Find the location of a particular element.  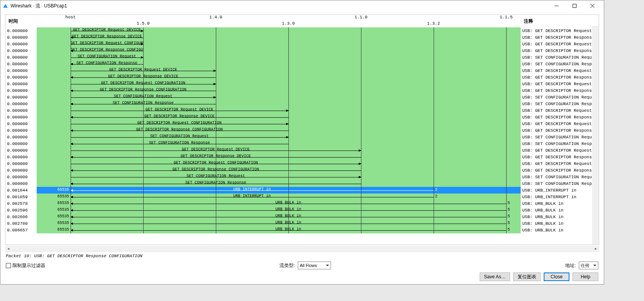

time-cell: 0.002606 is located at coordinates (21, 217).